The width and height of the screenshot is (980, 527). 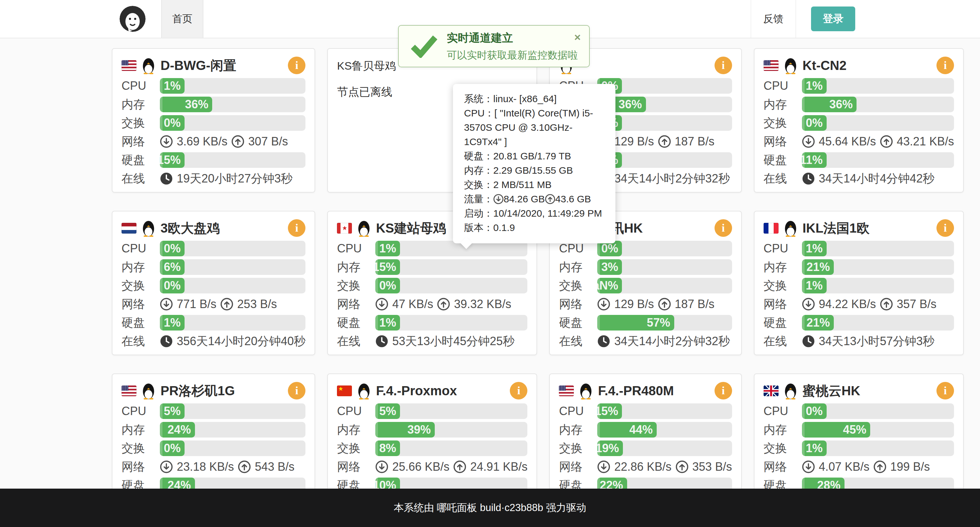 I want to click on tooltip-label: 内存：, so click(x=479, y=170).